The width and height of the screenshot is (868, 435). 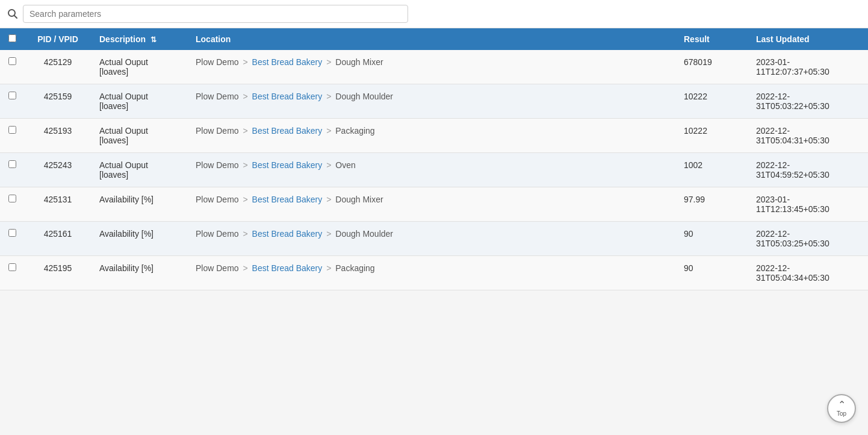 What do you see at coordinates (58, 205) in the screenshot?
I see `row-pid: 425131` at bounding box center [58, 205].